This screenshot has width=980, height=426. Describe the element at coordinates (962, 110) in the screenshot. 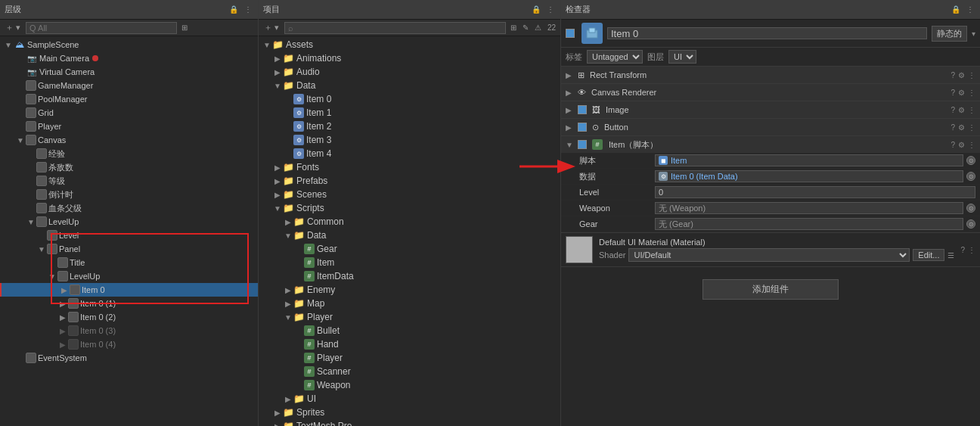

I see `settings-icon3: ⚙` at that location.